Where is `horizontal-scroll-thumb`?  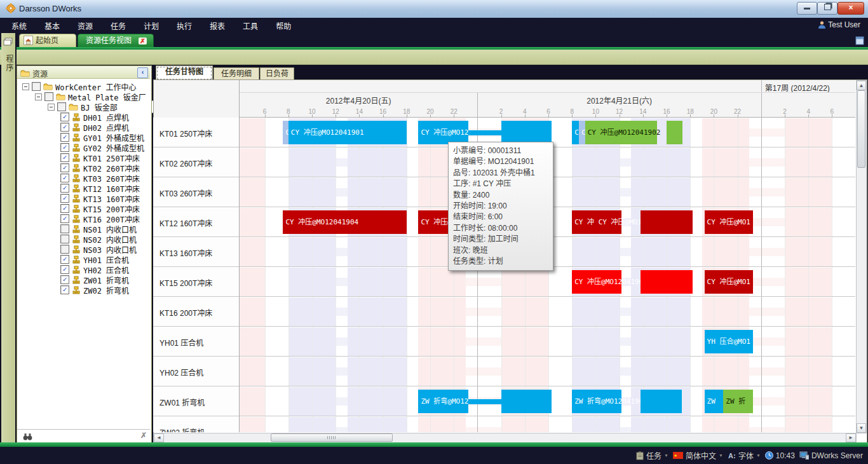
horizontal-scroll-thumb is located at coordinates (332, 437).